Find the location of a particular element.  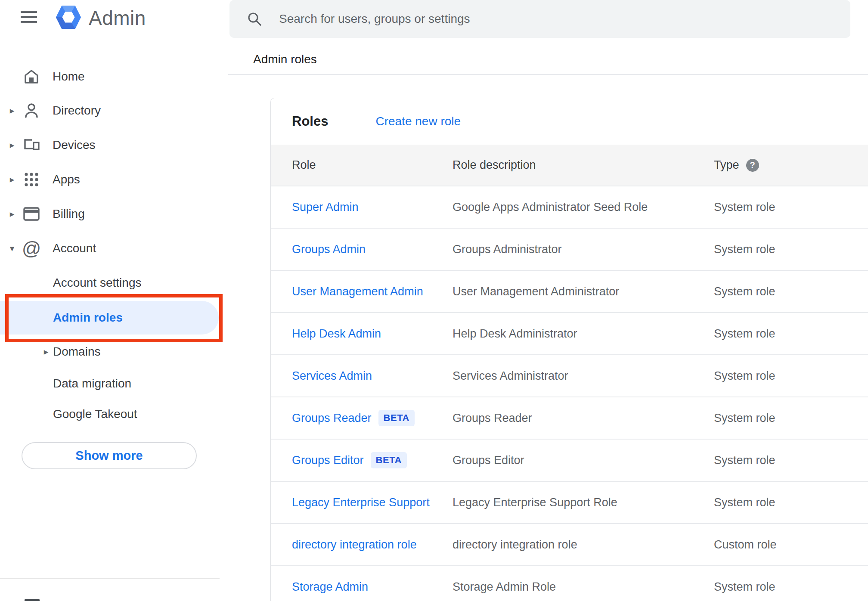

roles-title: Roles is located at coordinates (310, 121).